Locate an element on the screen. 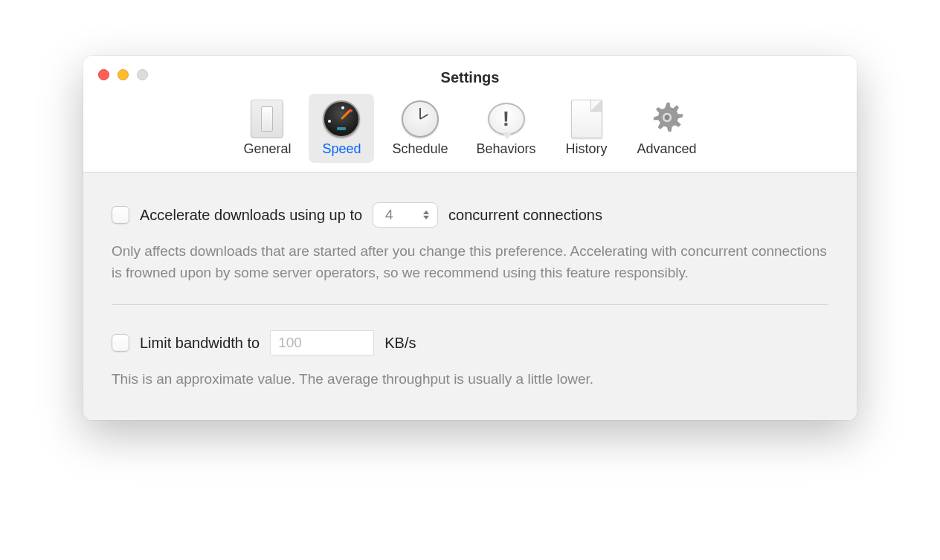 Image resolution: width=940 pixels, height=560 pixels. tab-label: Behaviors is located at coordinates (506, 149).